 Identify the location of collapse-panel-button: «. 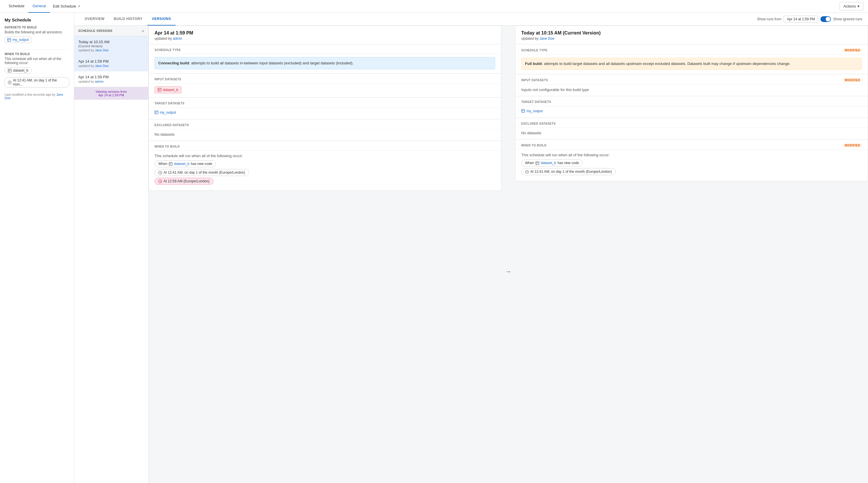
(143, 31).